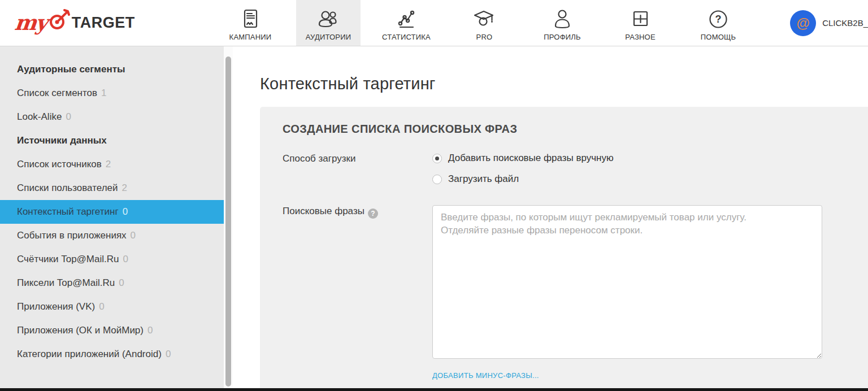 This screenshot has height=391, width=868. I want to click on sidebar-item-apps-vk: Приложения (VK)0, so click(112, 307).